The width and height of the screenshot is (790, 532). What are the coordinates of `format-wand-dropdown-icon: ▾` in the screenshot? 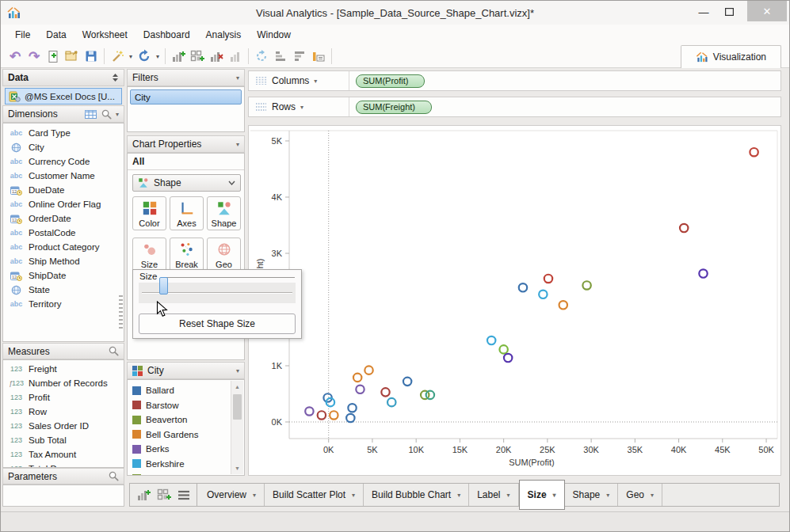 It's located at (131, 57).